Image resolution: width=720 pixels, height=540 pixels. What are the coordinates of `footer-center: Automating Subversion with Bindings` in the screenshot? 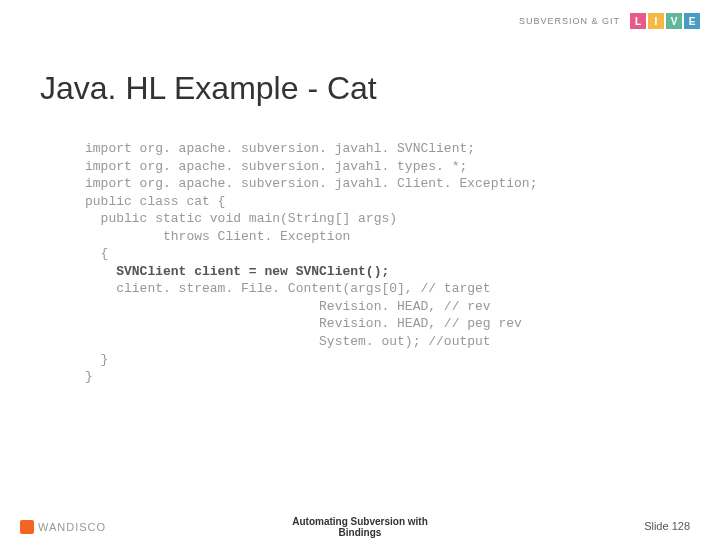 It's located at (360, 527).